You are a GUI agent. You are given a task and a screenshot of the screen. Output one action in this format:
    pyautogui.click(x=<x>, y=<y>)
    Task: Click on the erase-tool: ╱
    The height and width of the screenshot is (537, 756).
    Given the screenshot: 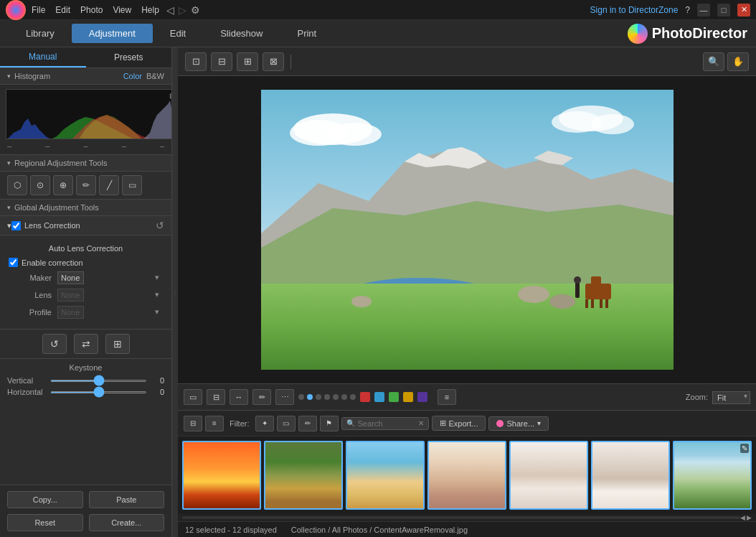 What is the action you would take?
    pyautogui.click(x=109, y=185)
    